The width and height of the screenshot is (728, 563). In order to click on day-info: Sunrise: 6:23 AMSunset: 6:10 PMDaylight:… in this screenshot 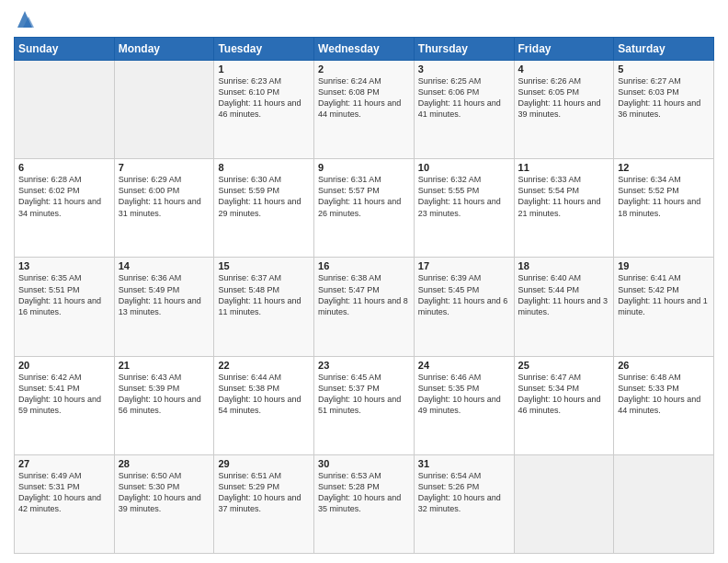, I will do `click(259, 98)`.